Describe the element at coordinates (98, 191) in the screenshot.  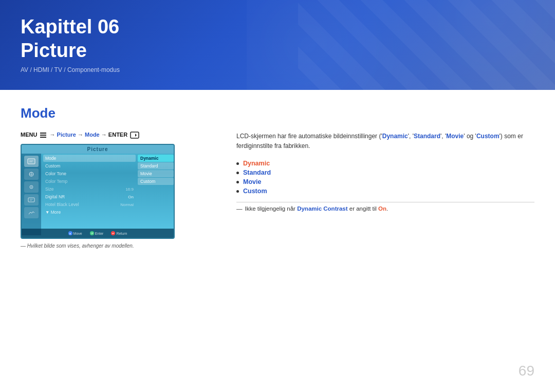
I see `tv-screen-mockup: Picture` at that location.